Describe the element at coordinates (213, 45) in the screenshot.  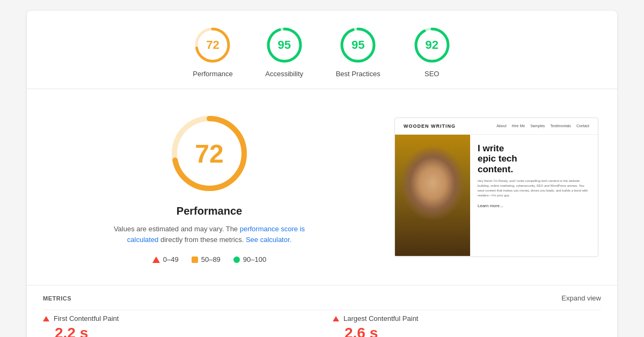
I see `score-circle-performance: 72` at that location.